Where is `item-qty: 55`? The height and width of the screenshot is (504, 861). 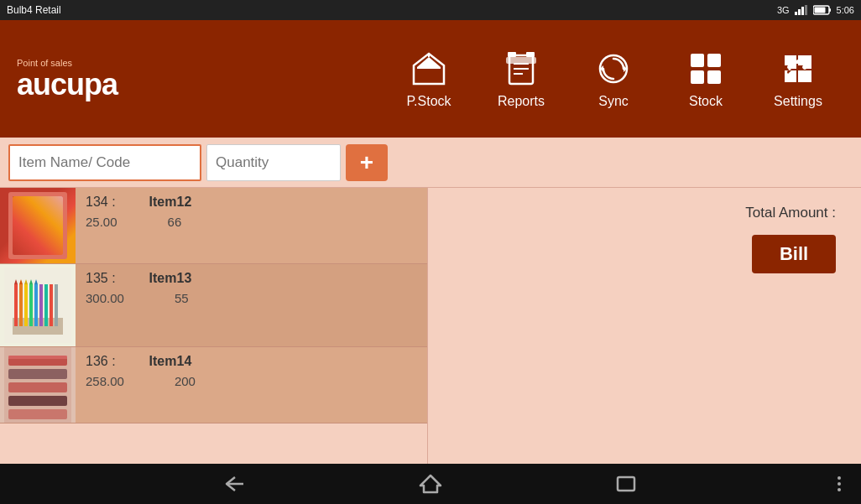
item-qty: 55 is located at coordinates (181, 299).